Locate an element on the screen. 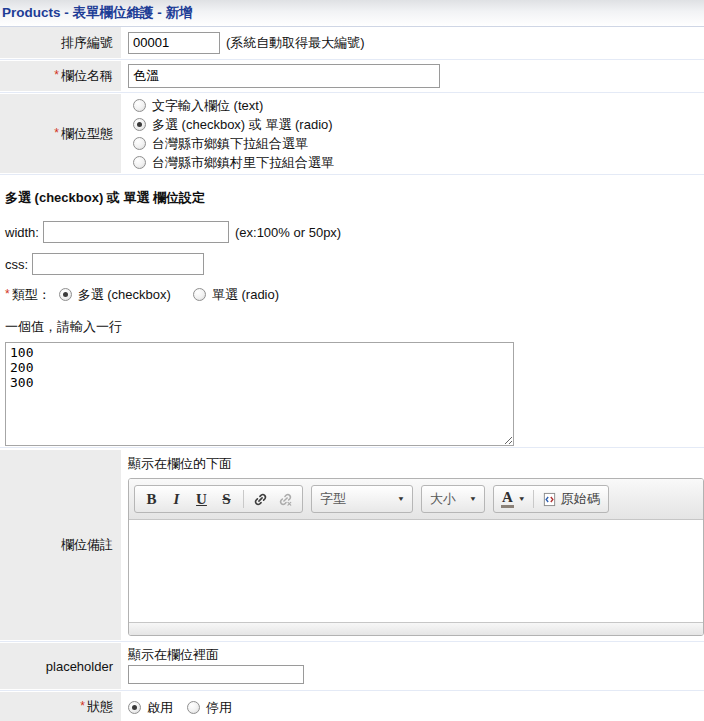  editor-content-area is located at coordinates (416, 571).